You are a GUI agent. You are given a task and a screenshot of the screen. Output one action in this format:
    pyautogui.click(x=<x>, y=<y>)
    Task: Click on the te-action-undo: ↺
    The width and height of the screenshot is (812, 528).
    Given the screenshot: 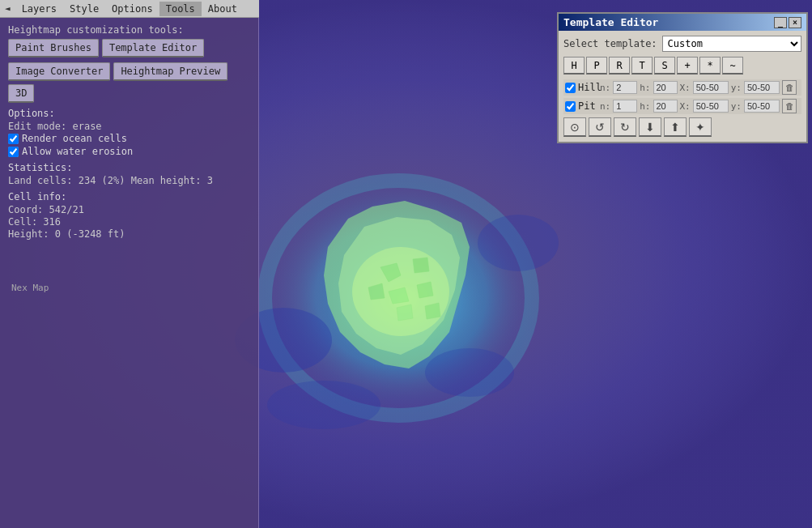 What is the action you would take?
    pyautogui.click(x=600, y=127)
    